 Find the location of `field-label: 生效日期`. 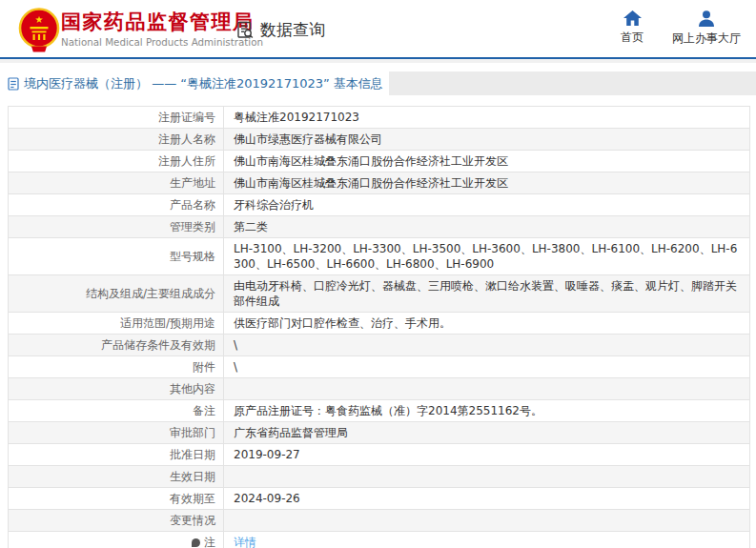

field-label: 生效日期 is located at coordinates (116, 477).